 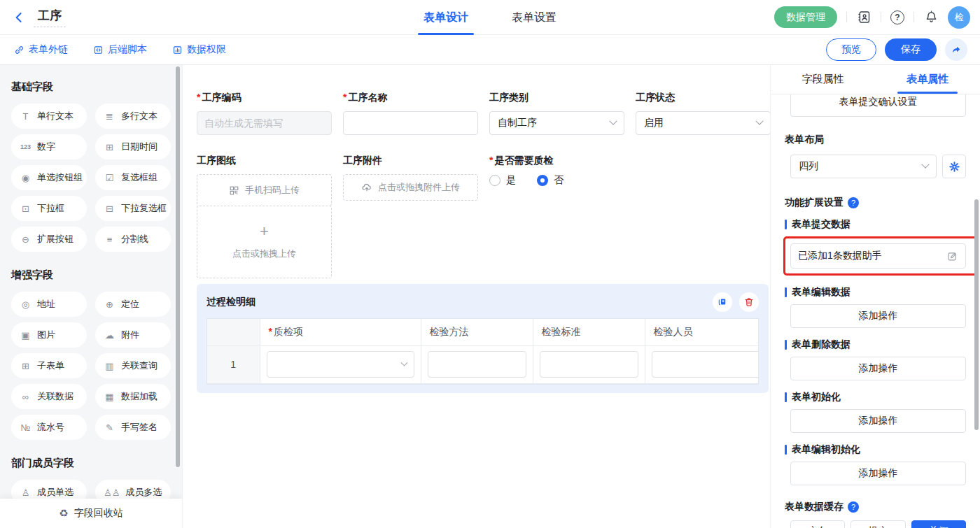 I want to click on tab-form-settings: 表单设置, so click(x=534, y=17).